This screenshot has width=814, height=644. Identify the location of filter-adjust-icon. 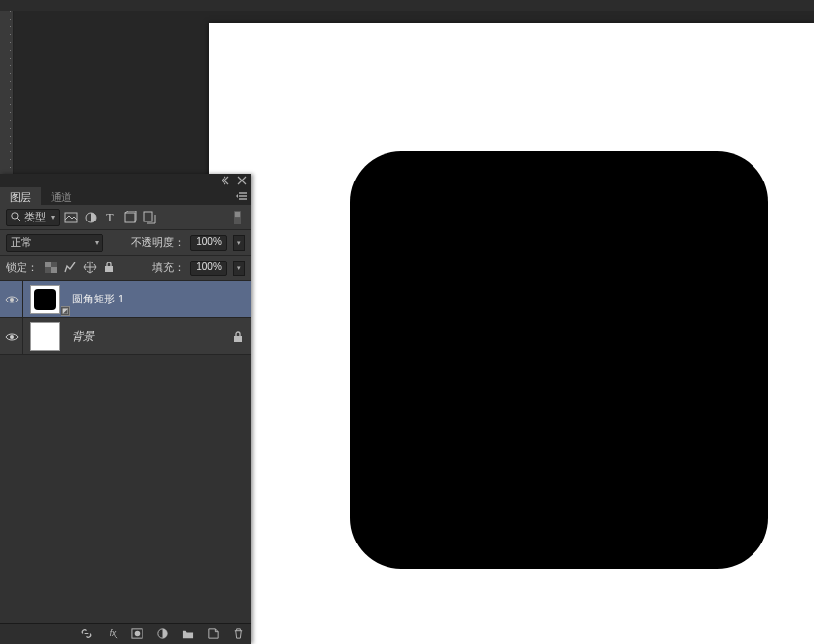
(91, 218).